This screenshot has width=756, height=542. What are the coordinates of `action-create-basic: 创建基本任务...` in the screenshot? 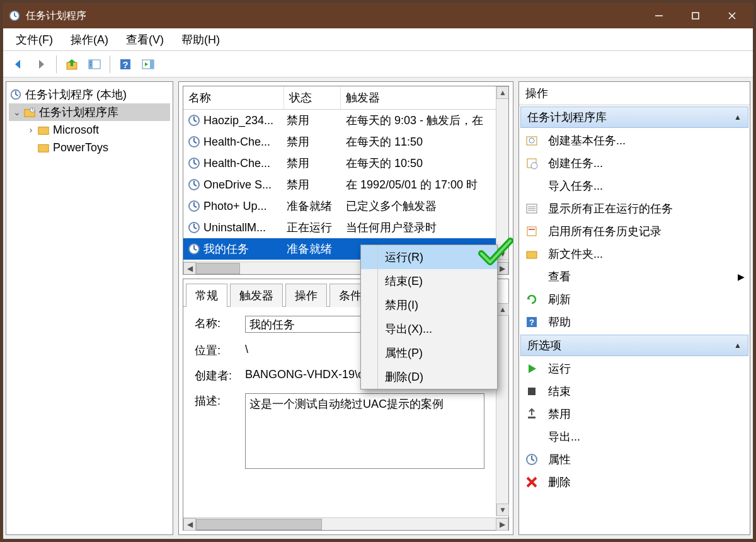 It's located at (634, 141).